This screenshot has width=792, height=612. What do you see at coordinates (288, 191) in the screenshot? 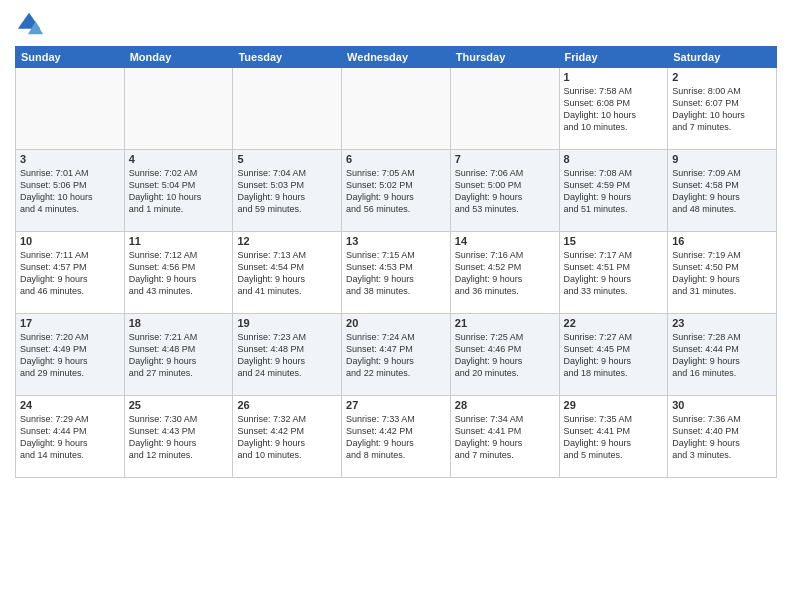
I see `day-cell-5: 5Sunrise: 7:04 AM Sunset: 5:03 PM Daylig…` at bounding box center [288, 191].